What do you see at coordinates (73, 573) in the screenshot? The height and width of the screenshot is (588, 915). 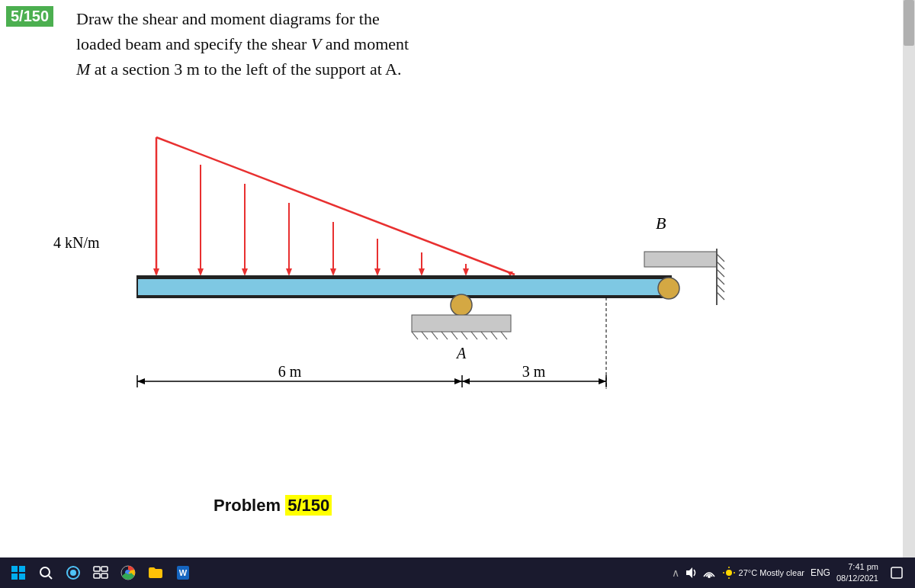 I see `cortana-button` at bounding box center [73, 573].